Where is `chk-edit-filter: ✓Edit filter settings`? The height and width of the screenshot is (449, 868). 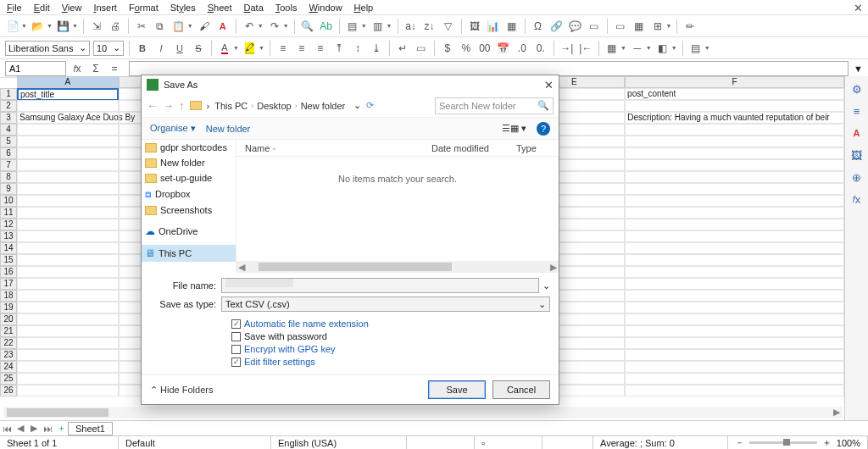 chk-edit-filter: ✓Edit filter settings is located at coordinates (391, 362).